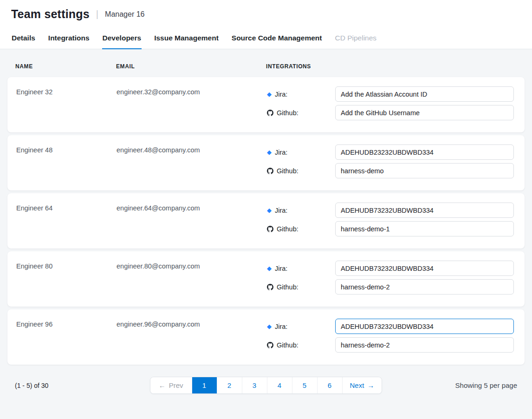  What do you see at coordinates (69, 38) in the screenshot?
I see `tab-integrations: Integrations` at bounding box center [69, 38].